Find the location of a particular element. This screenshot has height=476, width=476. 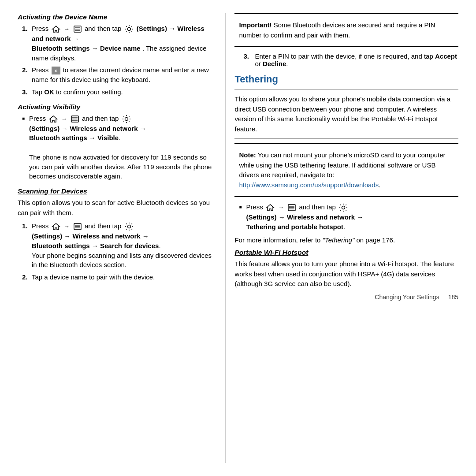

visibility-nav2: Bluetooth settings → Visible is located at coordinates (74, 138).